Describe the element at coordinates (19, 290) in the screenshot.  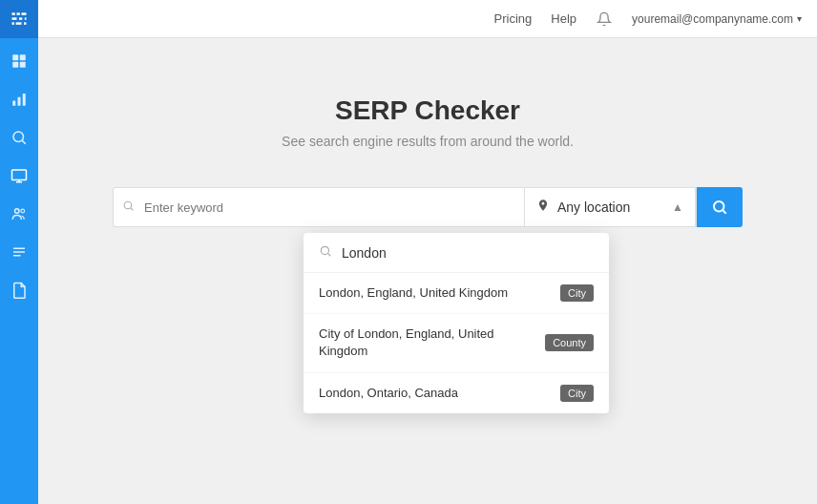
I see `sidebar-item-reports` at that location.